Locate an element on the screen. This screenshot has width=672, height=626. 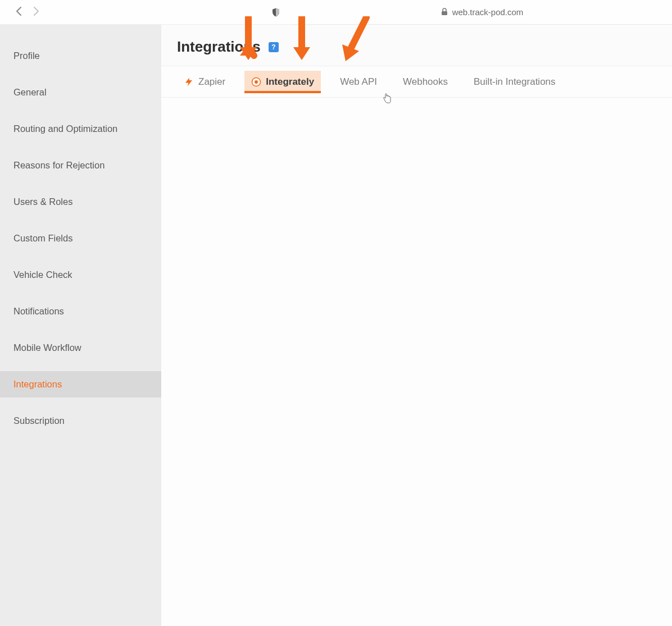
sidebar-item-label: Vehicle Check is located at coordinates (43, 275).